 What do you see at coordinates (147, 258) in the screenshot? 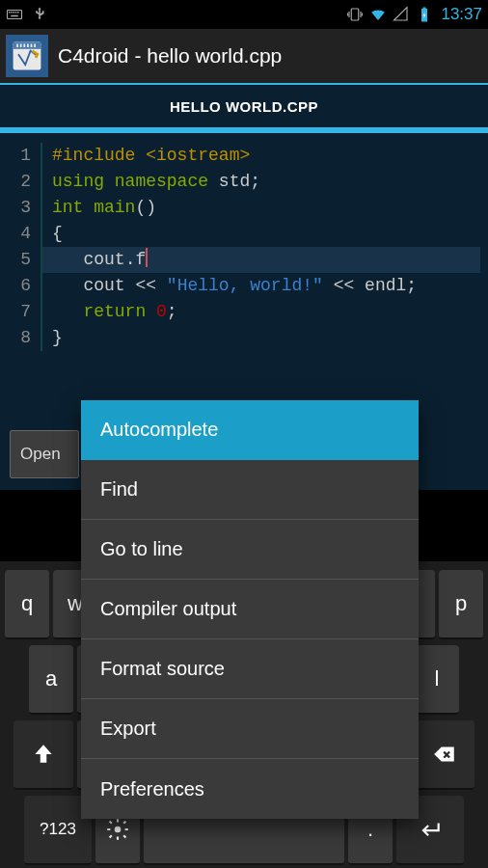
I see `text-cursor` at bounding box center [147, 258].